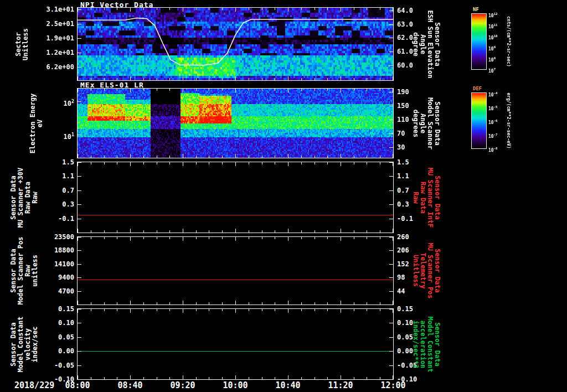  I want to click on y-tick-label: 190, so click(403, 92).